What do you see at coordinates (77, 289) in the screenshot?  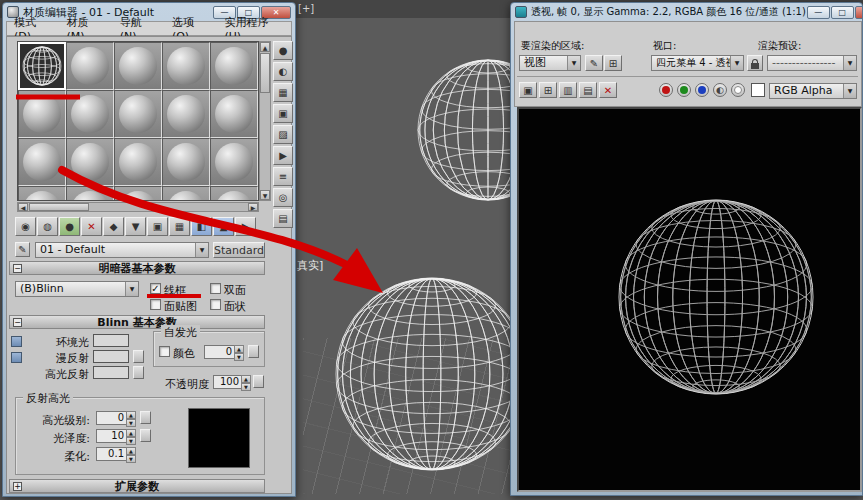 I see `shader-type-dropdown: (B)Blinn` at bounding box center [77, 289].